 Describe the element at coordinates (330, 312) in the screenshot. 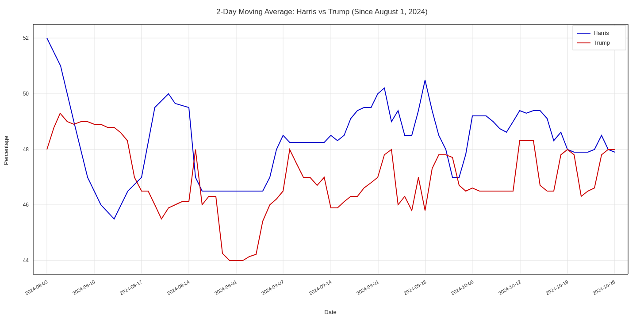

I see `x-axis-label: Date` at that location.